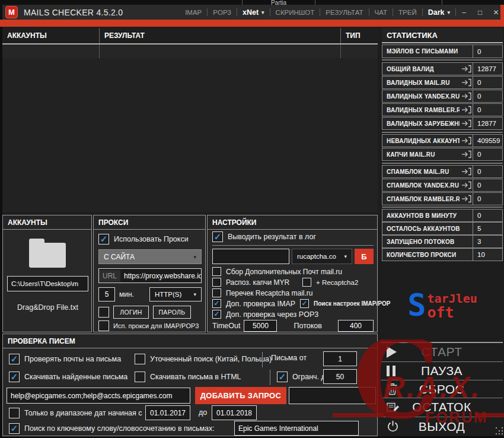  What do you see at coordinates (217, 283) in the screenshot?
I see `captcha-myr-checkbox: ✓` at bounding box center [217, 283].